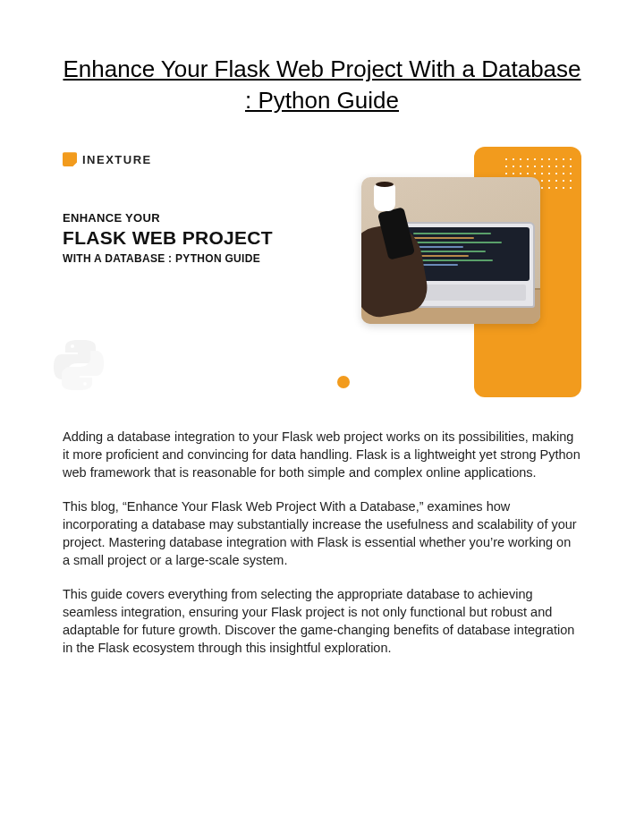  What do you see at coordinates (343, 382) in the screenshot?
I see `accent-dot-icon` at bounding box center [343, 382].